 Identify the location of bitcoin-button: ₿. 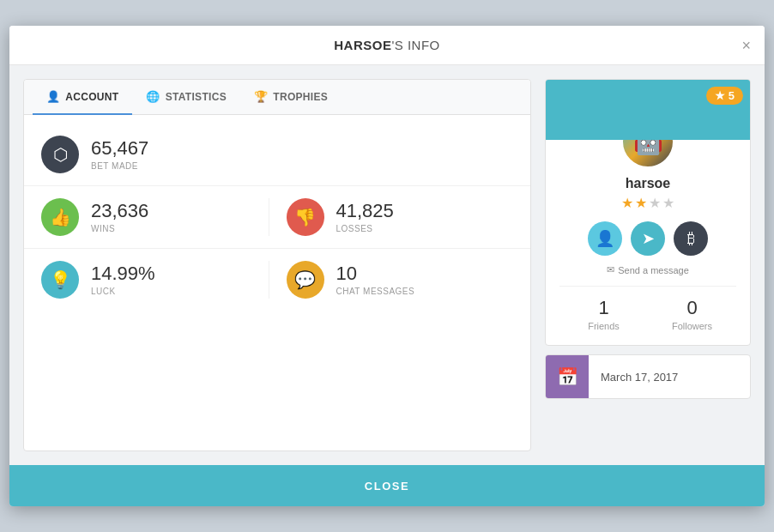
(691, 239).